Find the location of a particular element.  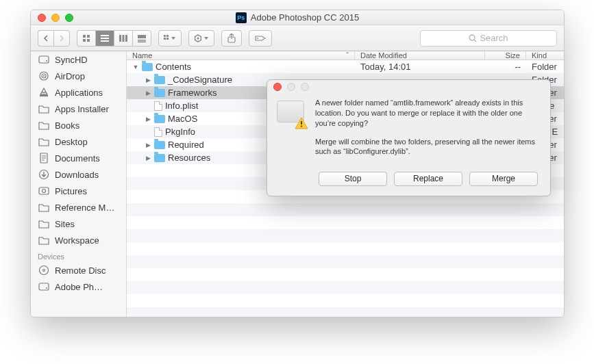

sidebar-item: SyncHD is located at coordinates (78, 60).